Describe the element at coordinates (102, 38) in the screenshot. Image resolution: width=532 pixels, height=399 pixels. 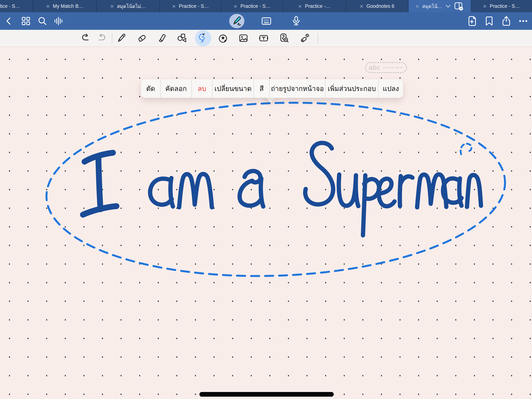
I see `redo-button` at that location.